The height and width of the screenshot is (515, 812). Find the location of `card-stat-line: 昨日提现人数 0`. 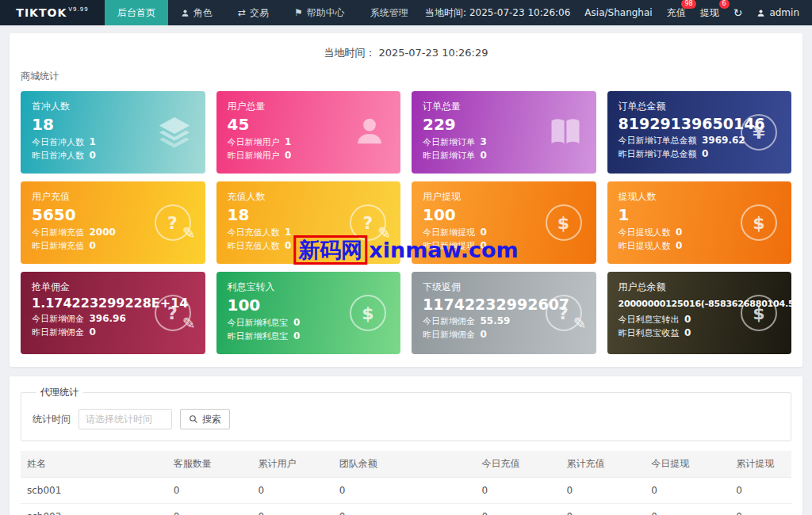

card-stat-line: 昨日提现人数 0 is located at coordinates (699, 246).